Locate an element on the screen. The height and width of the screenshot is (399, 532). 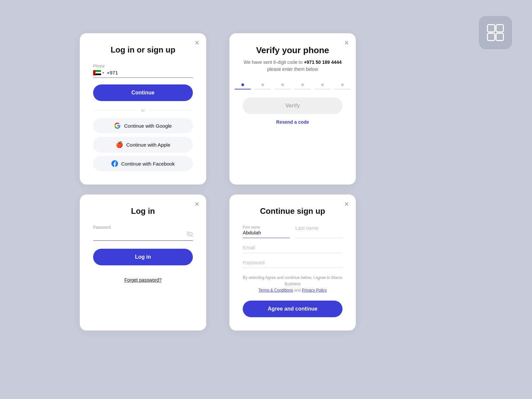
country-selector: ▾ is located at coordinates (98, 73).